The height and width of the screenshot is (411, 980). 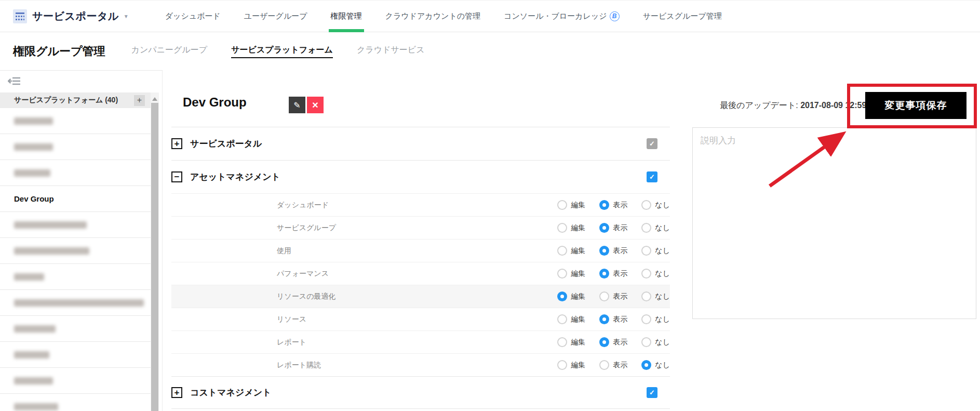 I want to click on save-changes-button: 変更事項保存, so click(x=916, y=105).